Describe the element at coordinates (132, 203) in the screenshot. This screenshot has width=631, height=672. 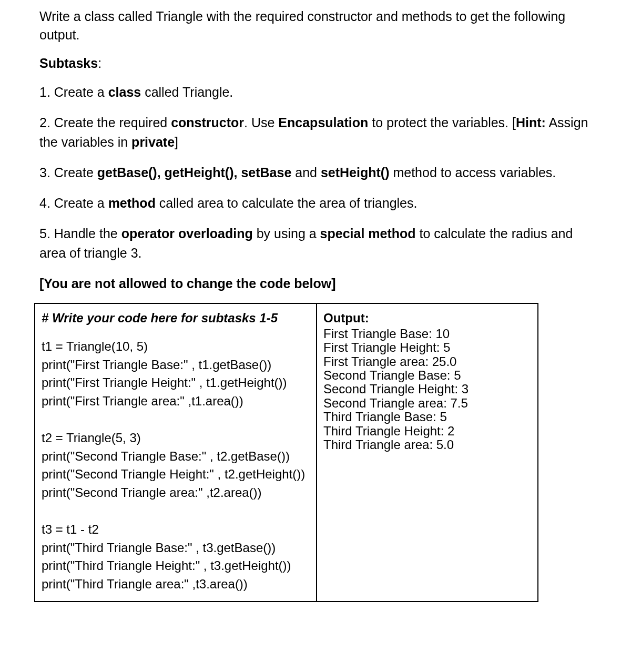
I see `task-4-bold-1: method` at that location.